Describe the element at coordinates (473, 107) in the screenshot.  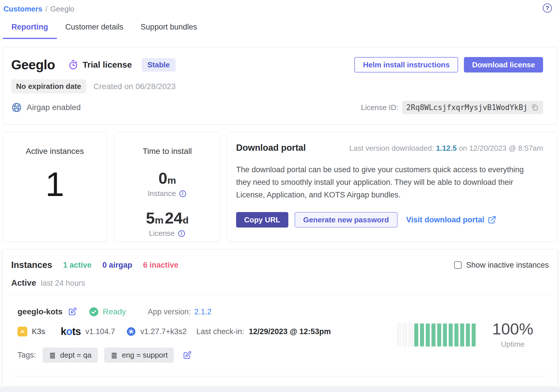
I see `license-id-value: 2Rq8WLcsjfxqrMysjvB1WodYkBj` at that location.